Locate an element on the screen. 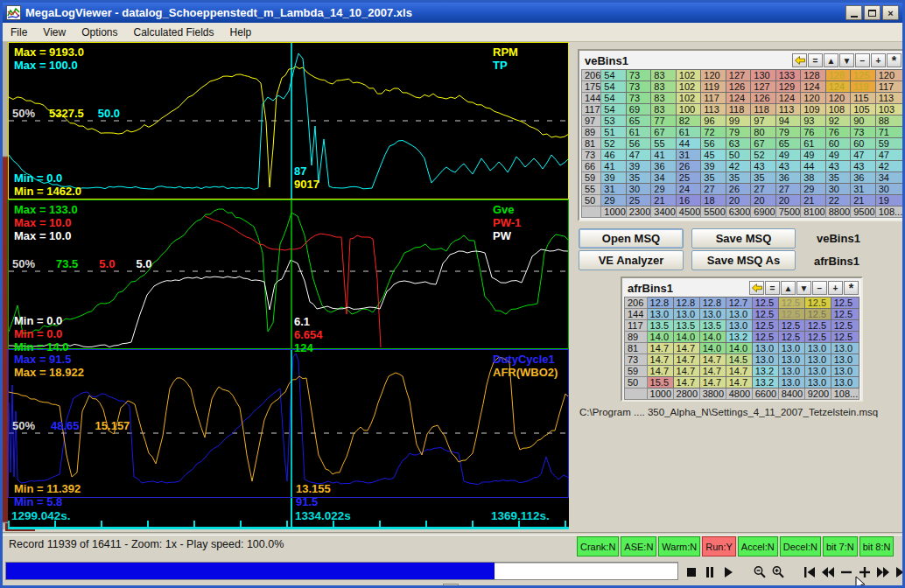 The height and width of the screenshot is (588, 905). ve-cell: 65 is located at coordinates (788, 144).